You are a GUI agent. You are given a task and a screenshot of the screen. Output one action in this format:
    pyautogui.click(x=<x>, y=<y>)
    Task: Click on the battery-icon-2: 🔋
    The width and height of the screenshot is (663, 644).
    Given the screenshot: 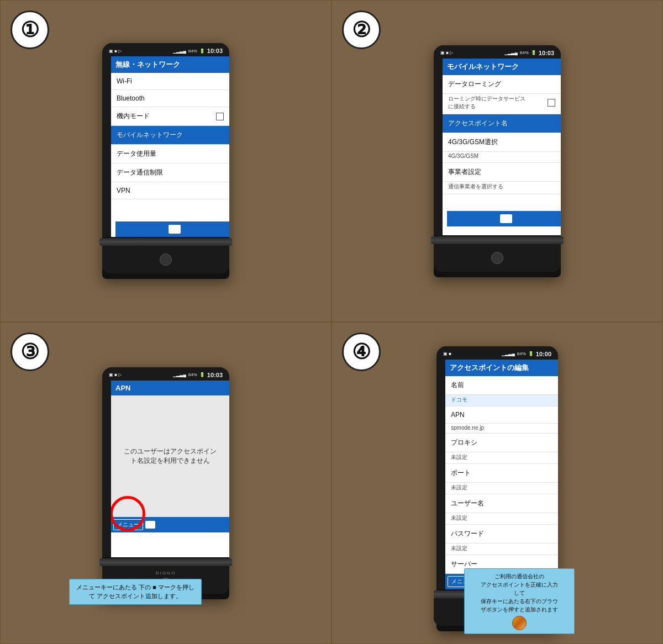 What is the action you would take?
    pyautogui.click(x=534, y=53)
    